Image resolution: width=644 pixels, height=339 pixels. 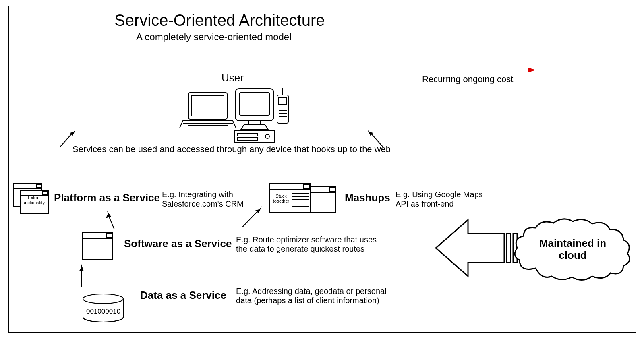 What do you see at coordinates (281, 199) in the screenshot?
I see `mashups-icon-text: Stuck together` at bounding box center [281, 199].